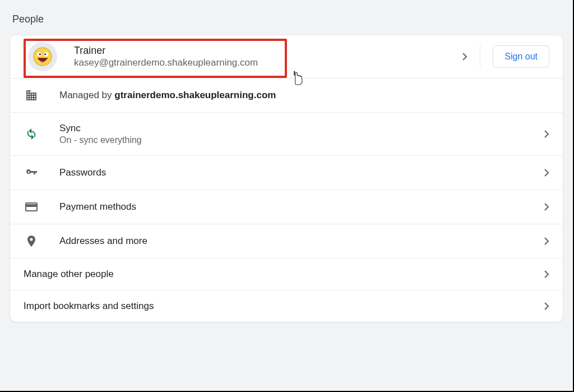 This screenshot has height=392, width=574. What do you see at coordinates (298, 173) in the screenshot?
I see `passwords-label: Passwords` at bounding box center [298, 173].